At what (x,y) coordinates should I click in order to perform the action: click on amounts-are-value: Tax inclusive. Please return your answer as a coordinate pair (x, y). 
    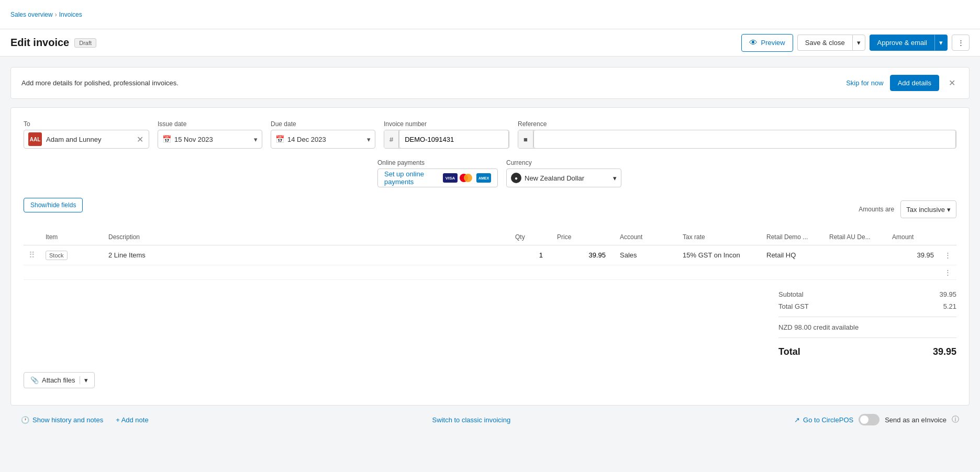
    Looking at the image, I should click on (926, 209).